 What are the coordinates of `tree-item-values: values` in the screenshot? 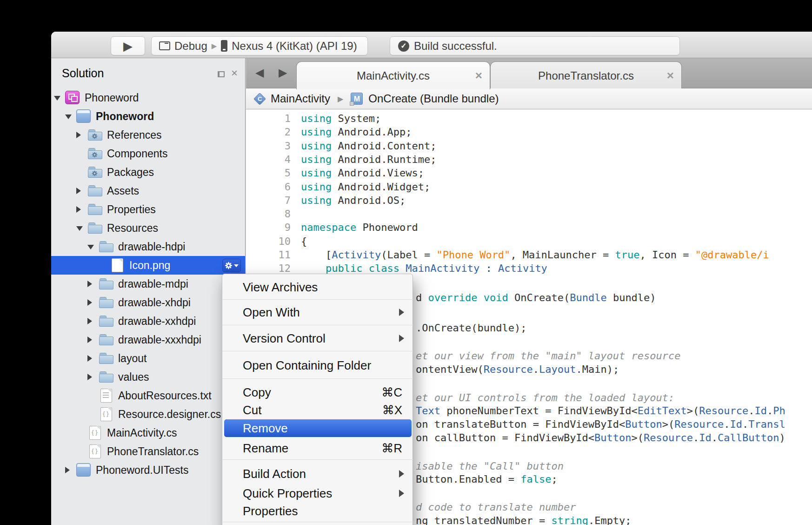 It's located at (148, 377).